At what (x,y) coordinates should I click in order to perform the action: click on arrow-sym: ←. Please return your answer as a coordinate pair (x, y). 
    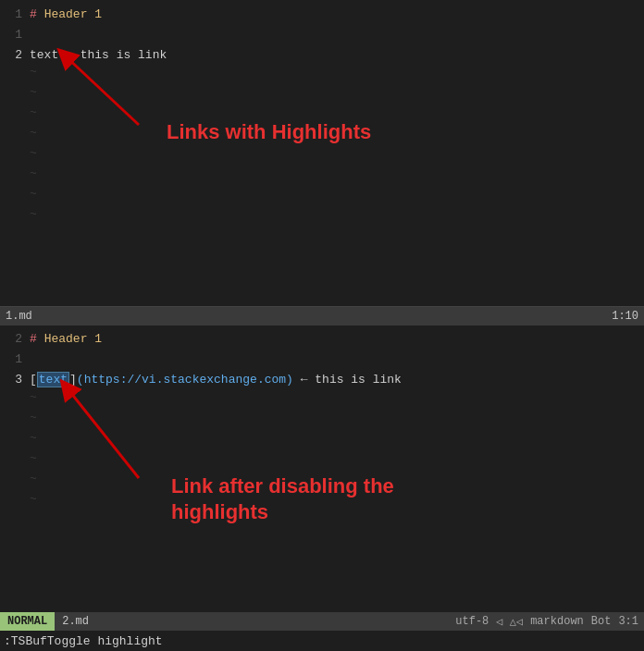
    Looking at the image, I should click on (303, 379).